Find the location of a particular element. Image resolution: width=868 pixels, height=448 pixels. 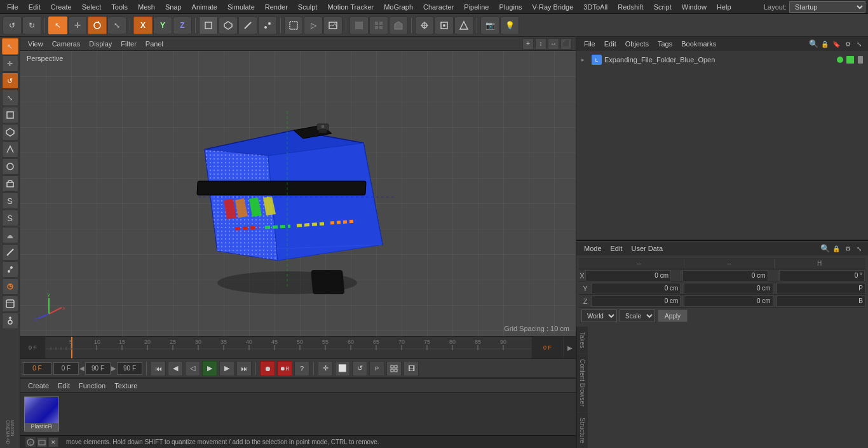

menu-file: File is located at coordinates (13, 7).